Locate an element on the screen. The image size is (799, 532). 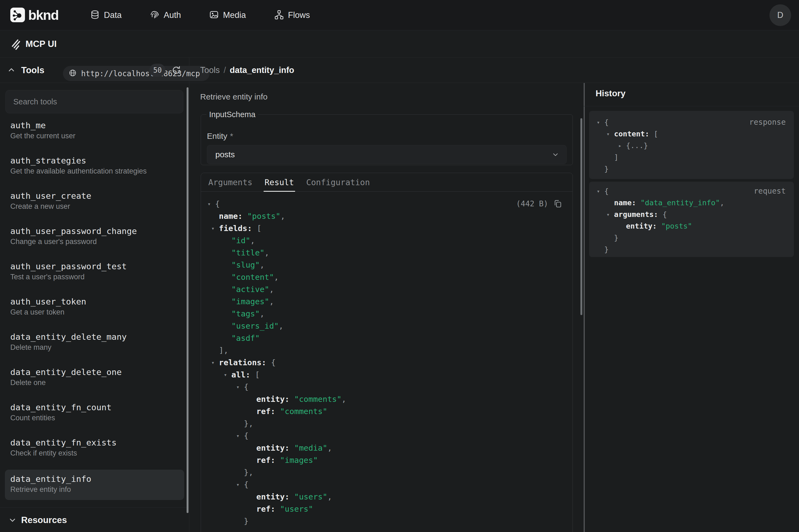
input-schema-fieldset: InputSchema Entity* posts is located at coordinates (387, 138).